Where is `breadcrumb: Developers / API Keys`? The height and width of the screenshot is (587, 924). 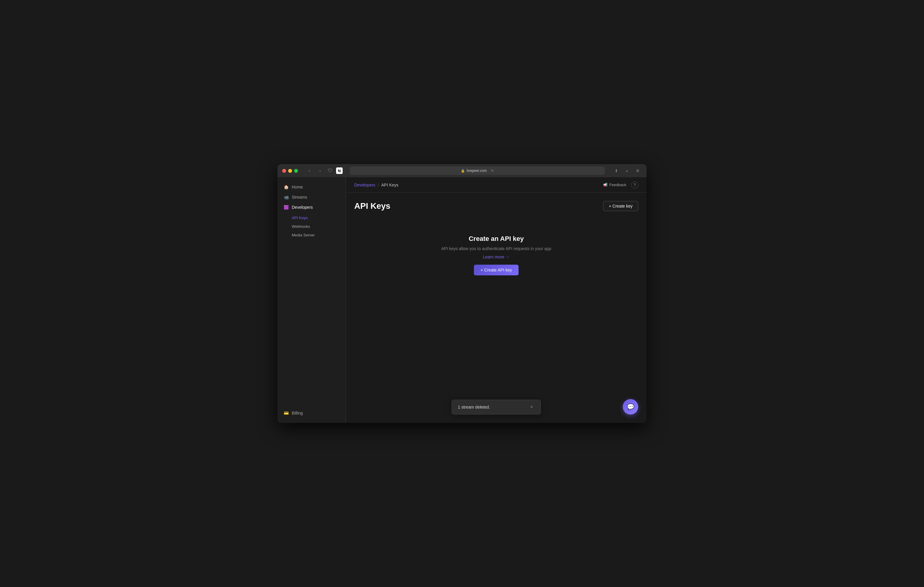
breadcrumb: Developers / API Keys is located at coordinates (376, 185).